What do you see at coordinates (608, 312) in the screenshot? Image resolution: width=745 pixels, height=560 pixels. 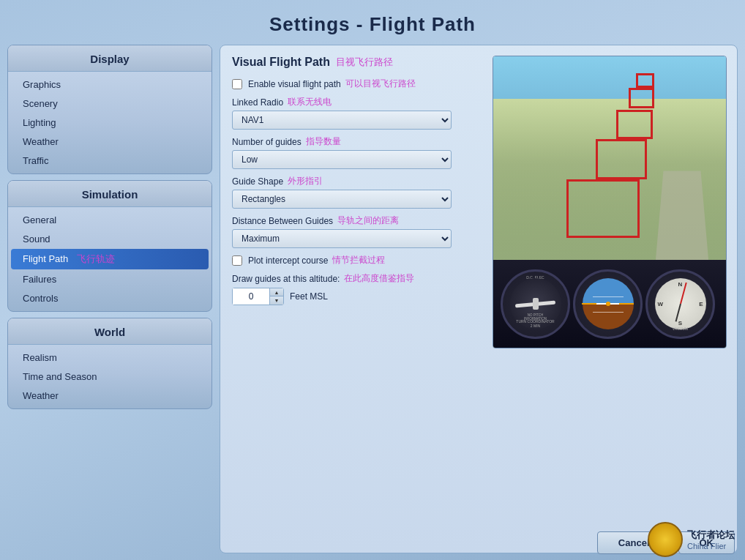 I see `ai-pitch-line2` at bounding box center [608, 312].